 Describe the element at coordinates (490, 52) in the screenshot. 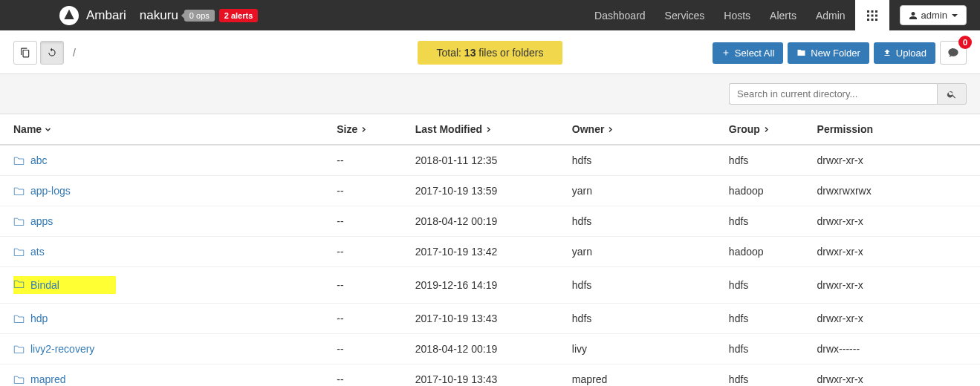

I see `toolbar: / Total: 13 files or folders Select All …` at that location.